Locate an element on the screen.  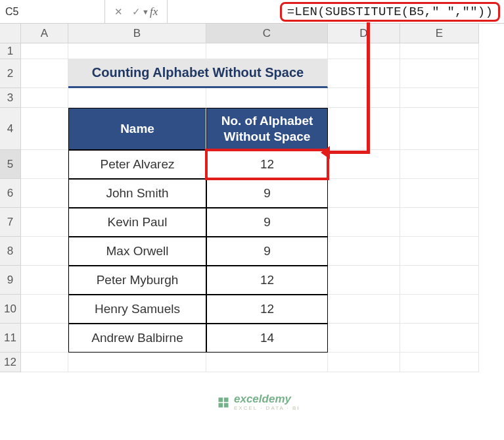
cell-e9 is located at coordinates (440, 280).